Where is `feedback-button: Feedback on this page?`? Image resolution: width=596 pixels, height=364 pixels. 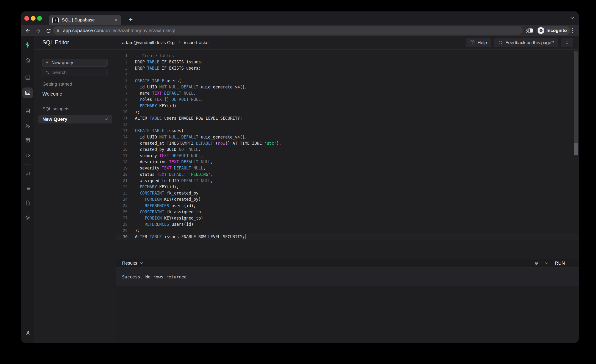 feedback-button: Feedback on this page? is located at coordinates (526, 43).